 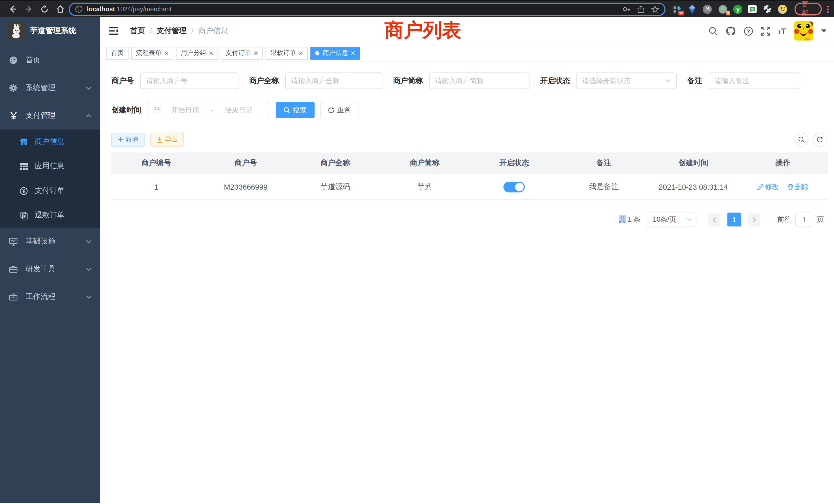 What do you see at coordinates (138, 31) in the screenshot?
I see `breadcrumb-home: 首页` at bounding box center [138, 31].